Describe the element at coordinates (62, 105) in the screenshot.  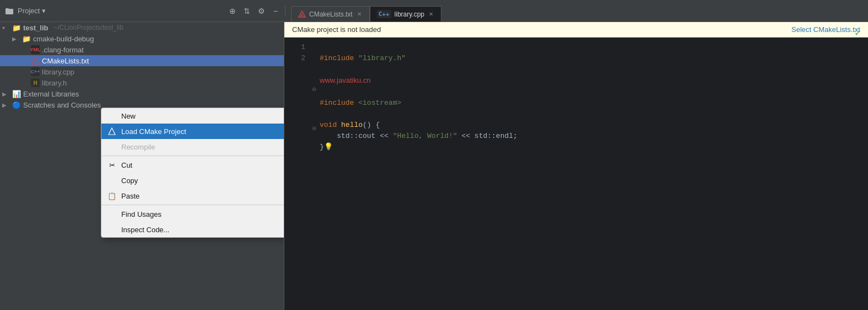
I see `tree-scratches-label: Scratches and Consoles` at that location.